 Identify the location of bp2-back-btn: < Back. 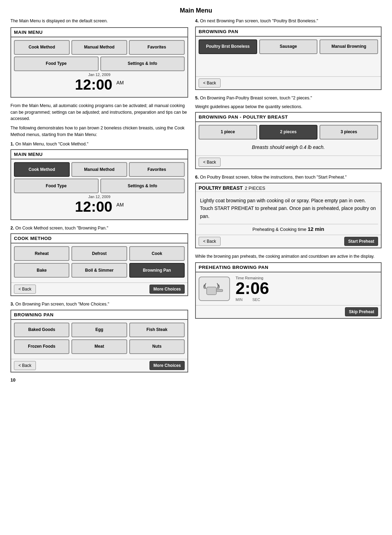
(210, 83).